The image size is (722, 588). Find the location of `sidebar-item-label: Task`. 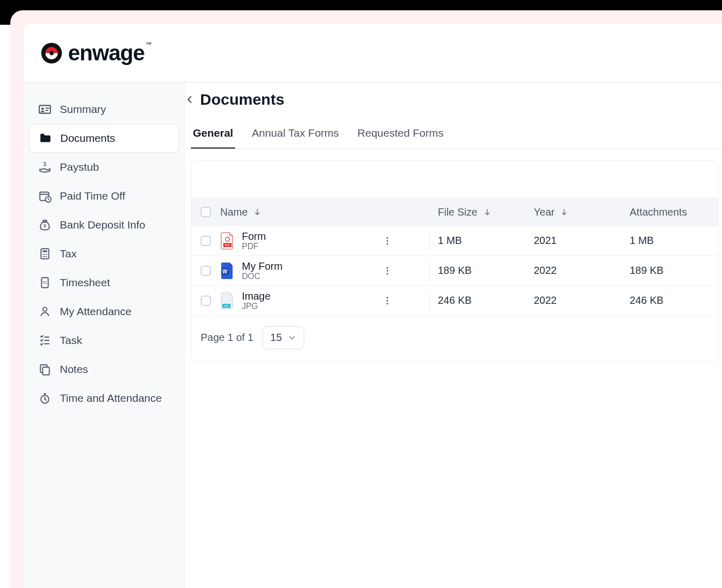

sidebar-item-label: Task is located at coordinates (71, 340).